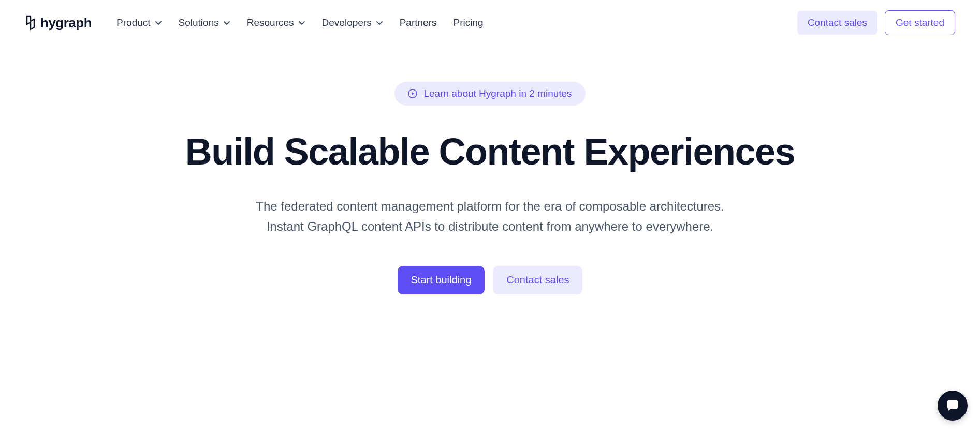  What do you see at coordinates (139, 23) in the screenshot?
I see `nav-item-product: Product` at bounding box center [139, 23].